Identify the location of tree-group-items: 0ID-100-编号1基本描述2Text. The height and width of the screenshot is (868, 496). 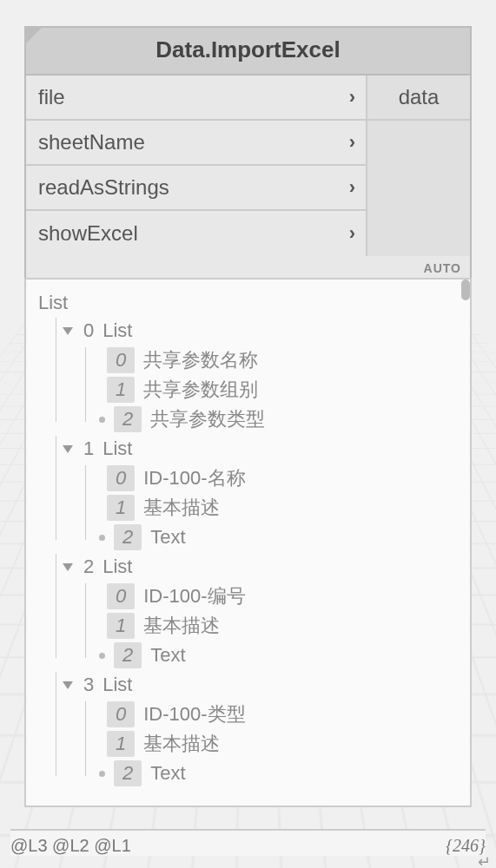
(266, 626).